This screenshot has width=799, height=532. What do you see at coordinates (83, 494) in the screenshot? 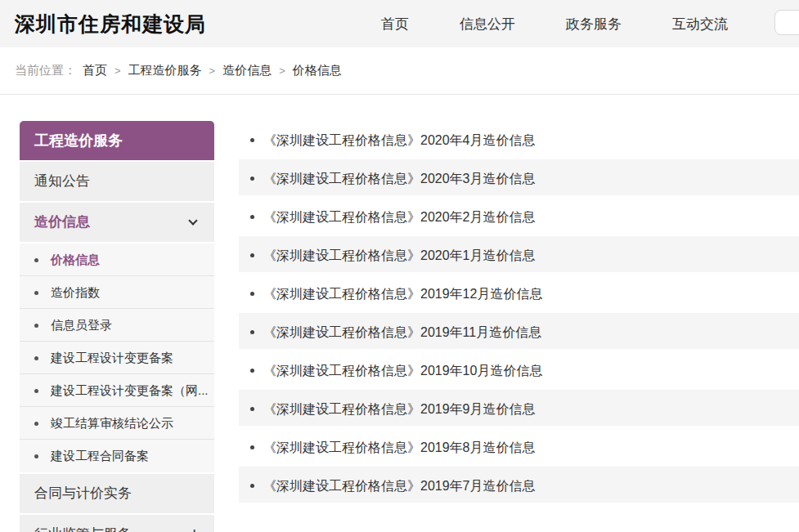
I see `sidebar-item-label: 合同与计价实务` at bounding box center [83, 494].